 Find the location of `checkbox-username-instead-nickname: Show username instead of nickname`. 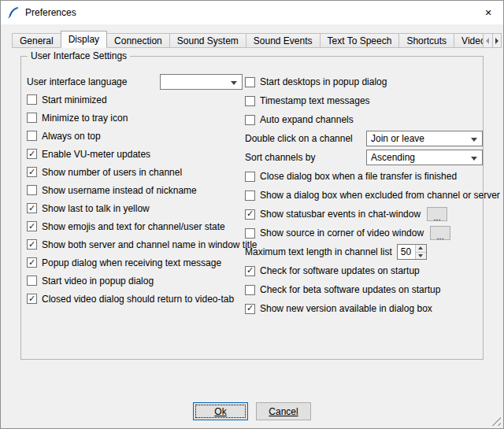

checkbox-username-instead-nickname: Show username instead of nickname is located at coordinates (135, 190).